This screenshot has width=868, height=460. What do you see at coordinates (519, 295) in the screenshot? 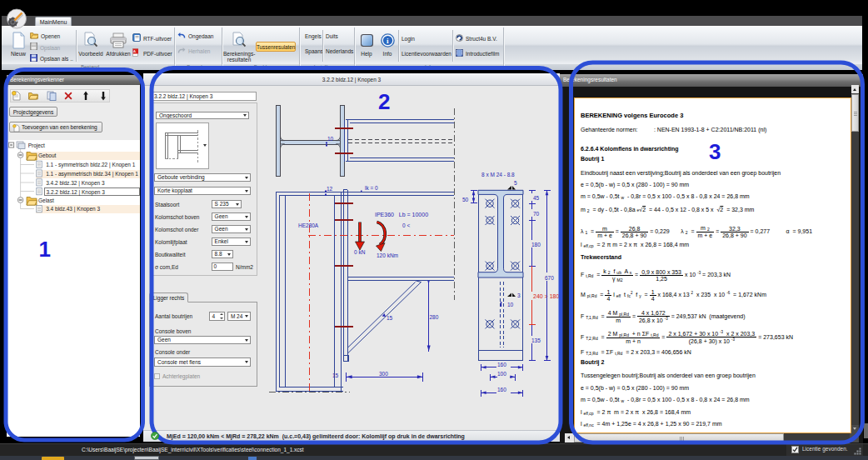
I see `svg-text: 3` at bounding box center [519, 295].